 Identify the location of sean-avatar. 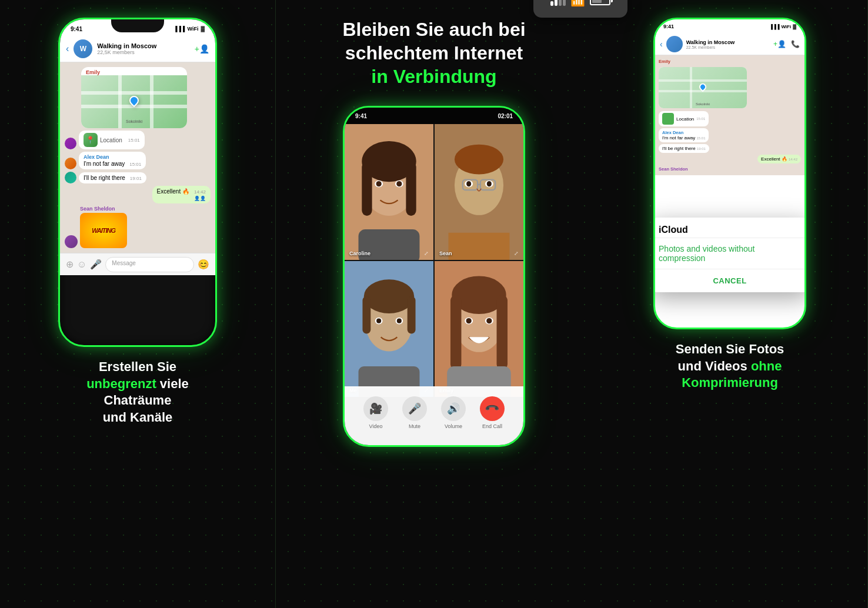
(71, 242).